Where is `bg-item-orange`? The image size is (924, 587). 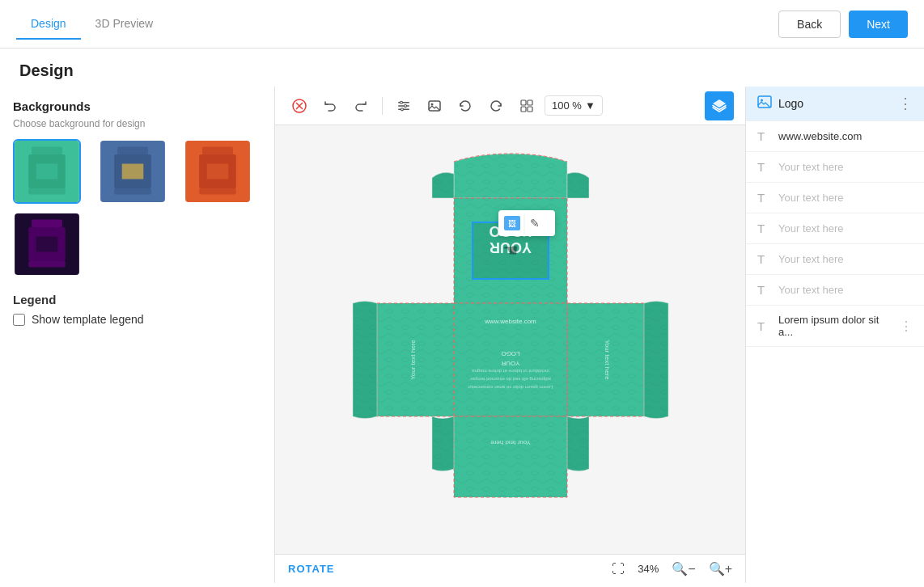
bg-item-orange is located at coordinates (218, 171).